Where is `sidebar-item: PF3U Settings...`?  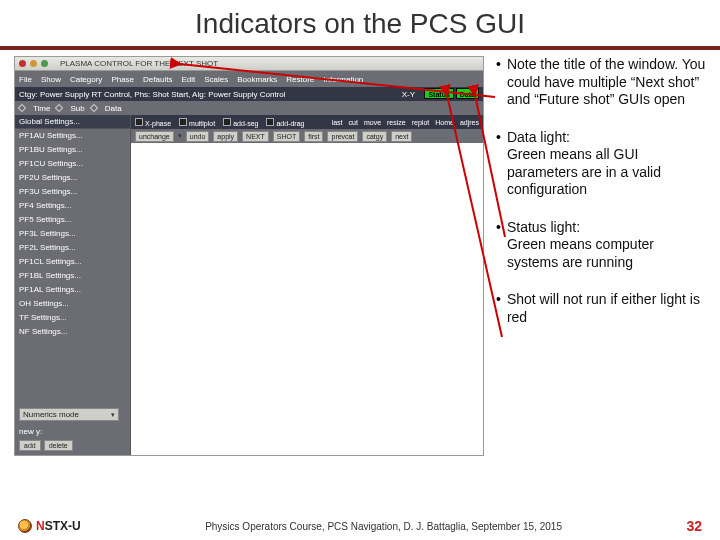 sidebar-item: PF3U Settings... is located at coordinates (72, 192).